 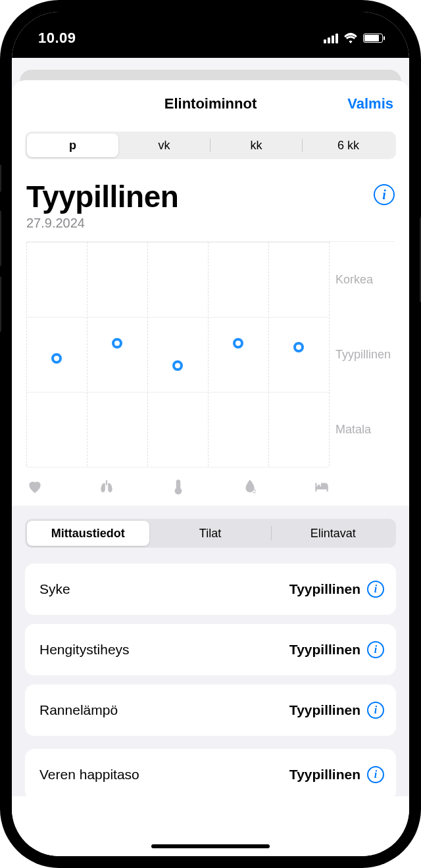 I want to click on home-indicator, so click(x=210, y=846).